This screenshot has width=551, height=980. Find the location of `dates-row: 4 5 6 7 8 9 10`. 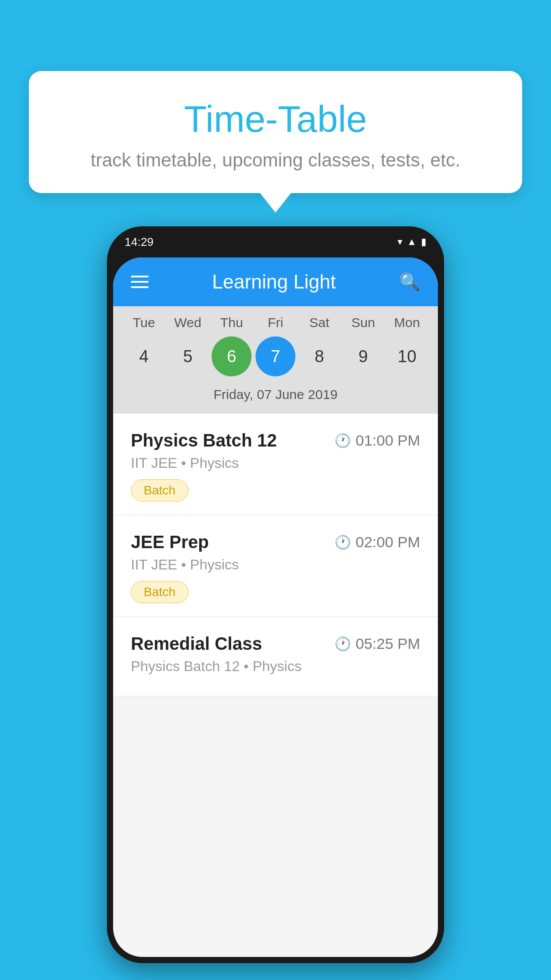

dates-row: 4 5 6 7 8 9 10 is located at coordinates (276, 356).